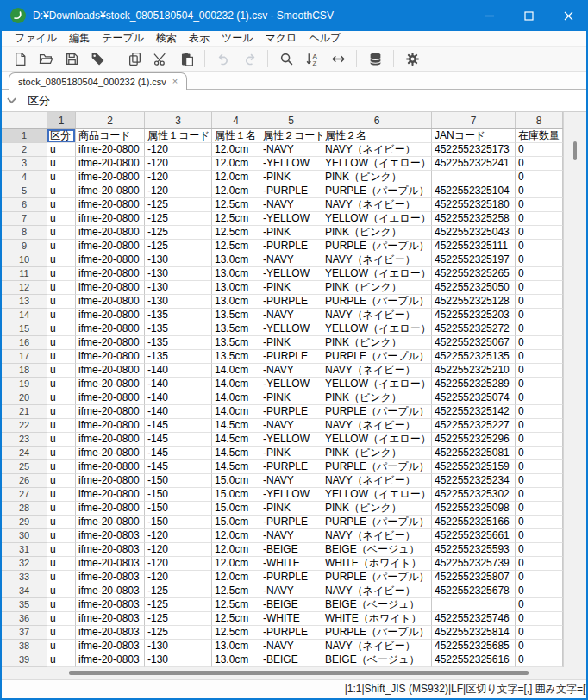 The image size is (588, 700). What do you see at coordinates (24, 260) in the screenshot?
I see `row-header-10: 10` at bounding box center [24, 260].